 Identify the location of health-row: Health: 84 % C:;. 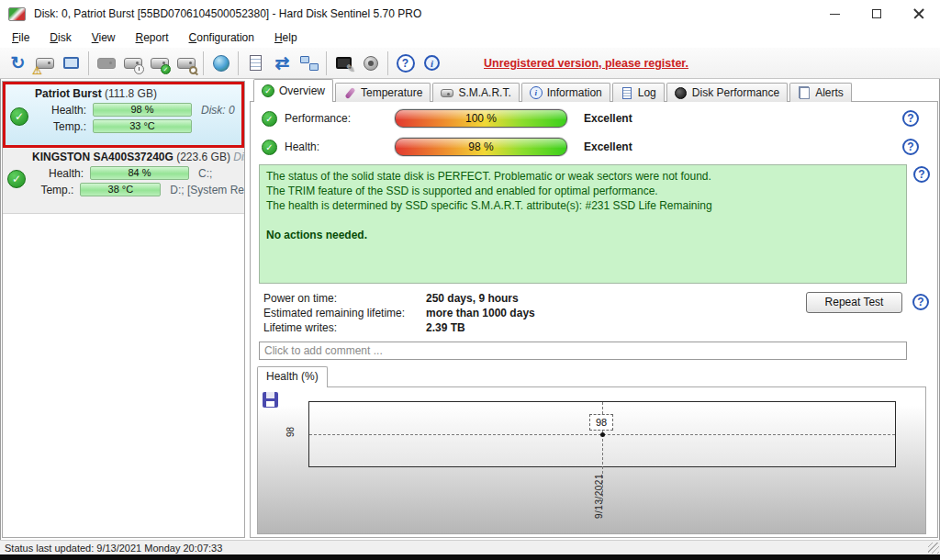
(138, 173).